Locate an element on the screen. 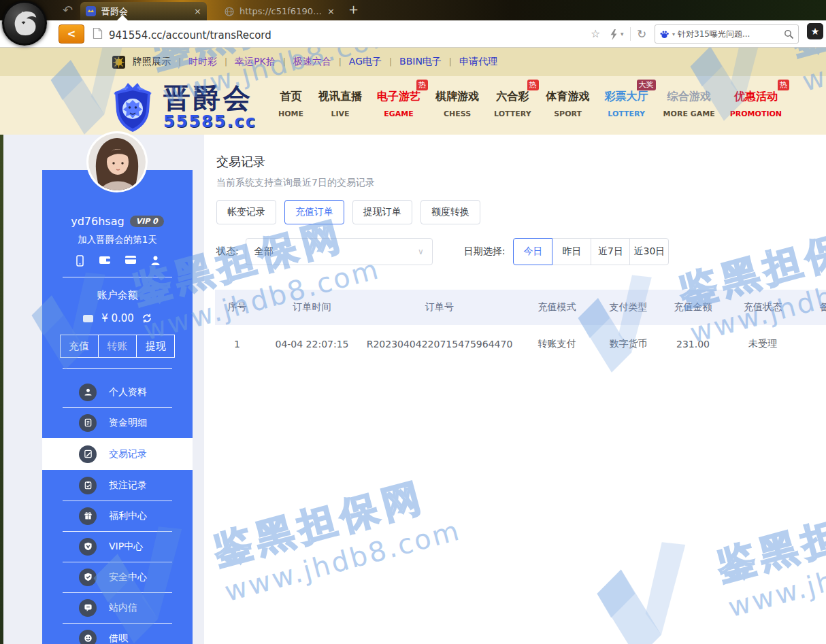  security-shield-icon is located at coordinates (88, 577).